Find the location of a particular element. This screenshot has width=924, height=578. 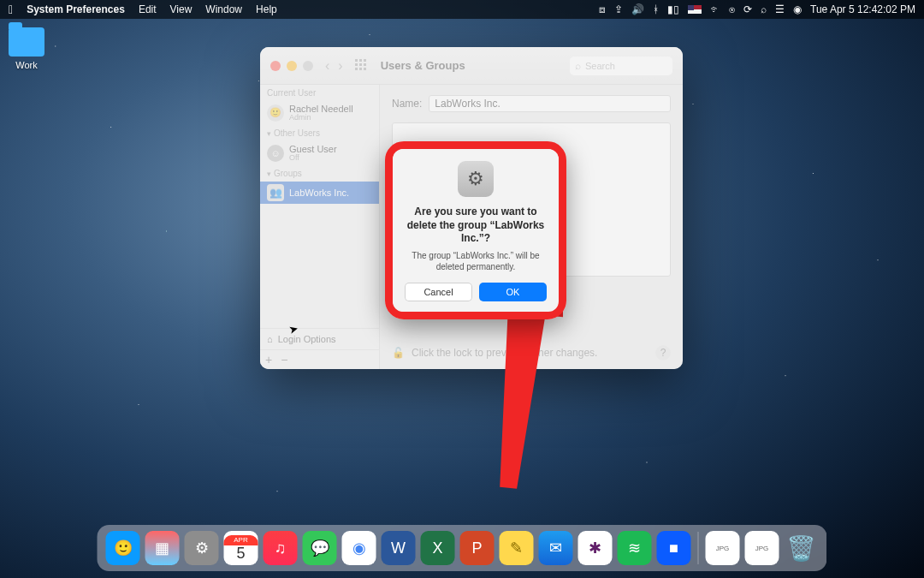

menu-window: Window is located at coordinates (224, 9).